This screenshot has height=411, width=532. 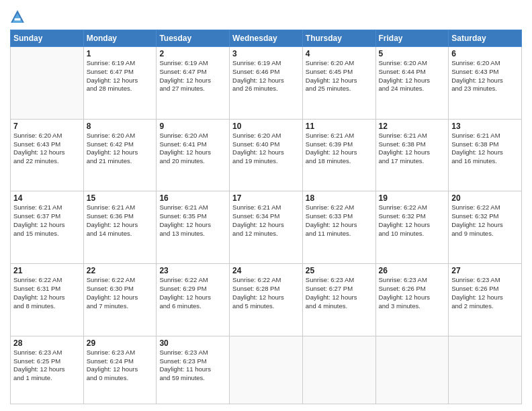 I want to click on day-info: Sunrise: 6:23 AM Sunset: 6:25 PM Dayligh…, so click(x=47, y=365).